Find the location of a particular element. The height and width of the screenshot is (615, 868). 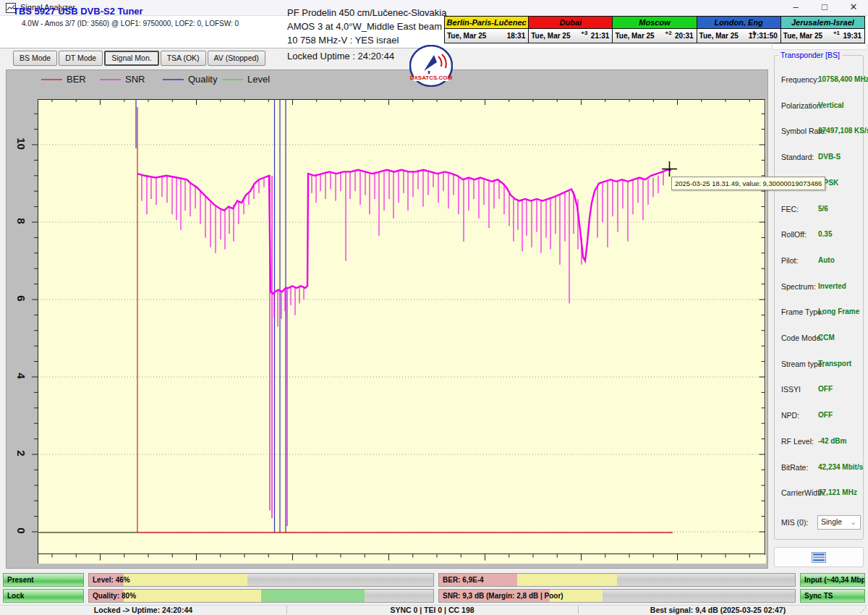

clock-time: 21:31 is located at coordinates (600, 36).